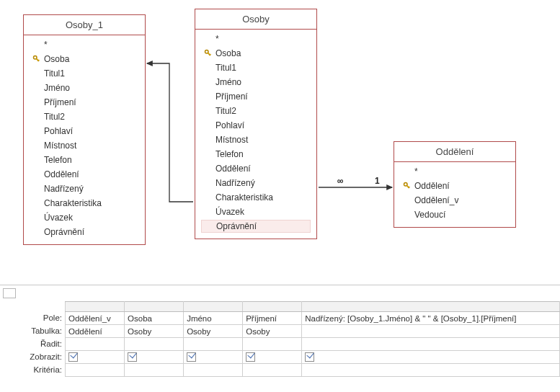 This screenshot has height=392, width=560. Describe the element at coordinates (455, 215) in the screenshot. I see `entity-field: Vedoucí` at that location.